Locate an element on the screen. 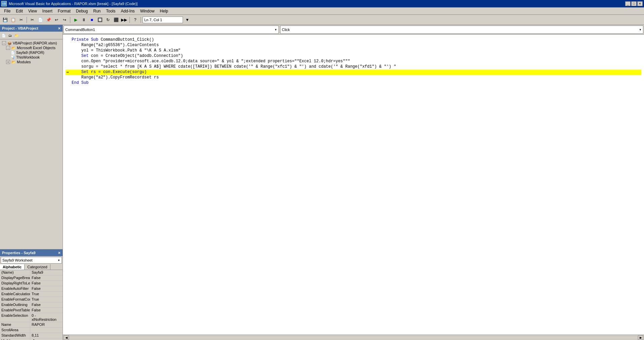  props-row-displayrighttoleft: DisplayRightToLeft False is located at coordinates (31, 283).